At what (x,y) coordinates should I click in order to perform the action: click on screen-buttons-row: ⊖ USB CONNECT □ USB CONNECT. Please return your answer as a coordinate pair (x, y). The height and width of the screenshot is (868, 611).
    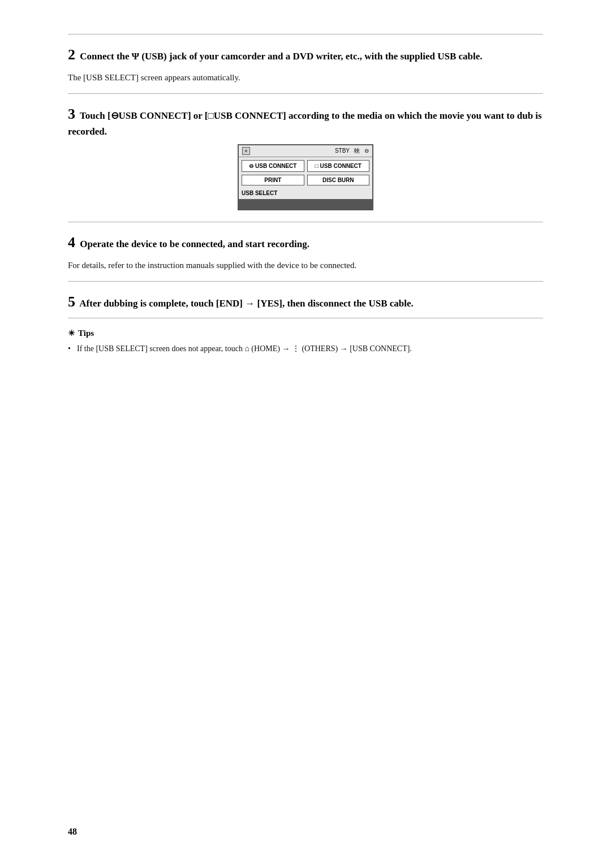
    Looking at the image, I should click on (306, 166).